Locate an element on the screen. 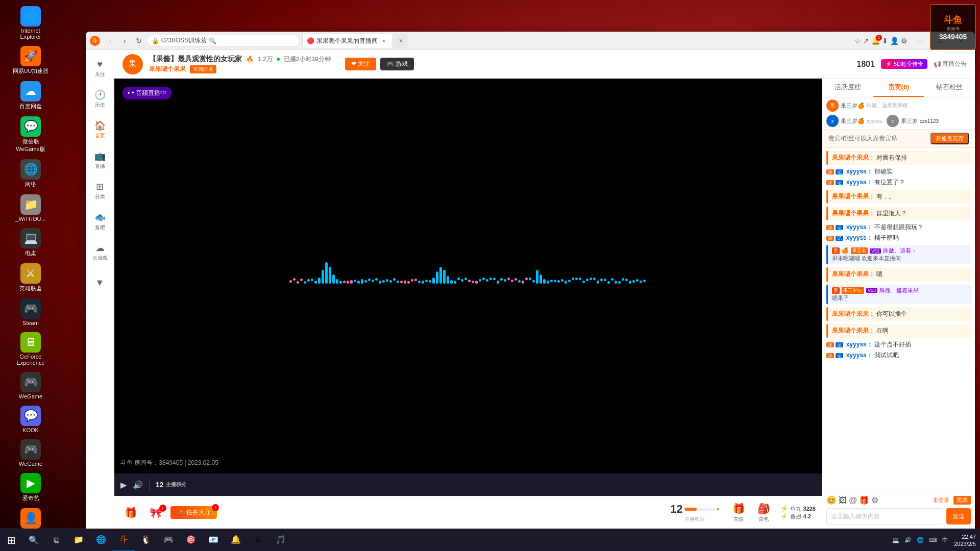 The height and width of the screenshot is (551, 980). msg-user-11: 果果嗯个果果： is located at coordinates (853, 314).